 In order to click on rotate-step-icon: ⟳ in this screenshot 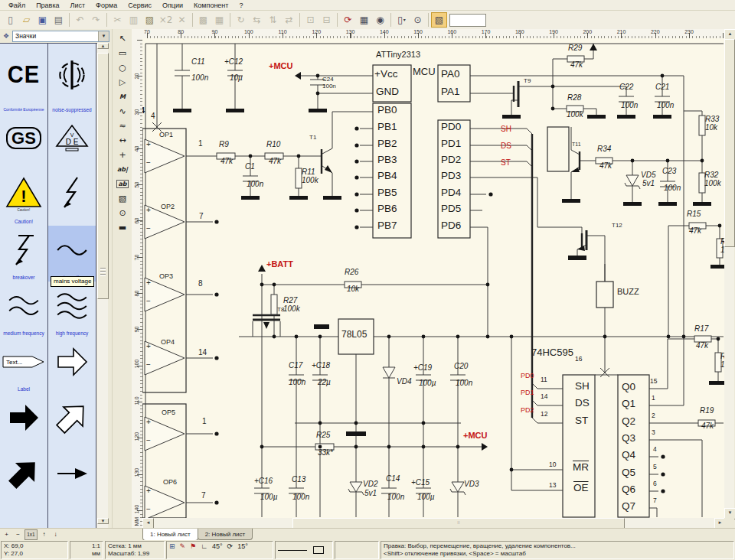, I will do `click(230, 547)`.